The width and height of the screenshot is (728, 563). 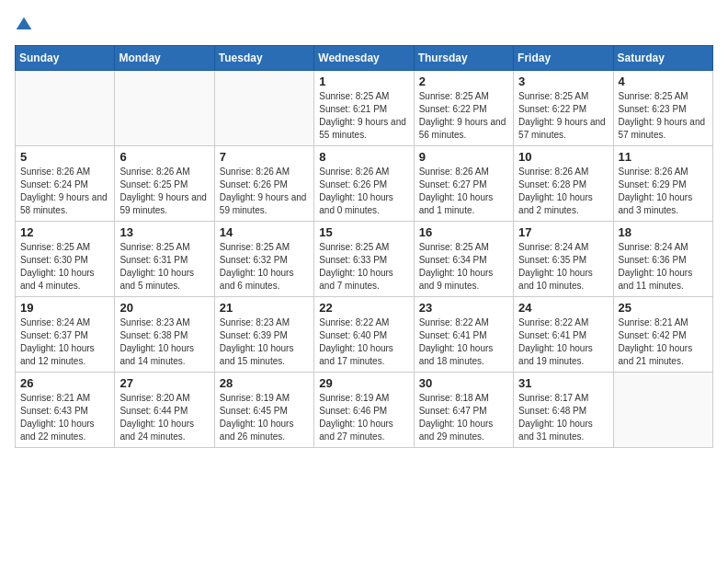 What do you see at coordinates (563, 267) in the screenshot?
I see `day-info-text: Sunrise: 8:24 AM Sunset: 6:35 PM Dayligh…` at bounding box center [563, 267].